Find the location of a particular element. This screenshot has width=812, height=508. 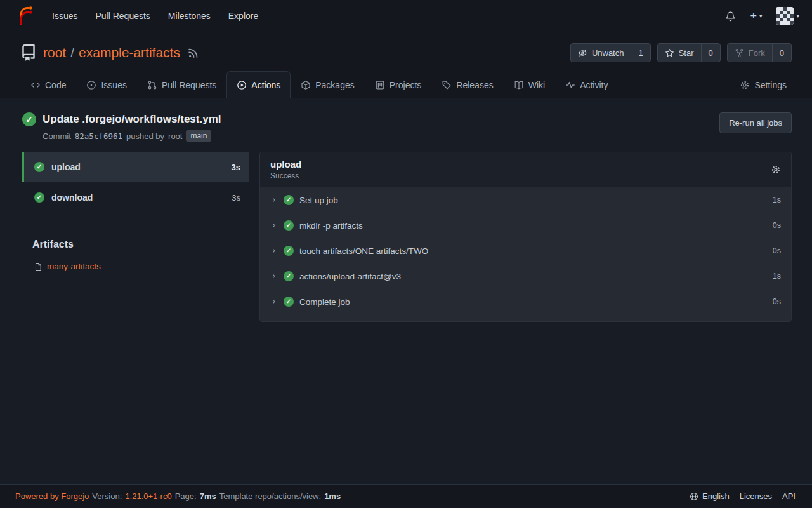

file-icon is located at coordinates (38, 267).